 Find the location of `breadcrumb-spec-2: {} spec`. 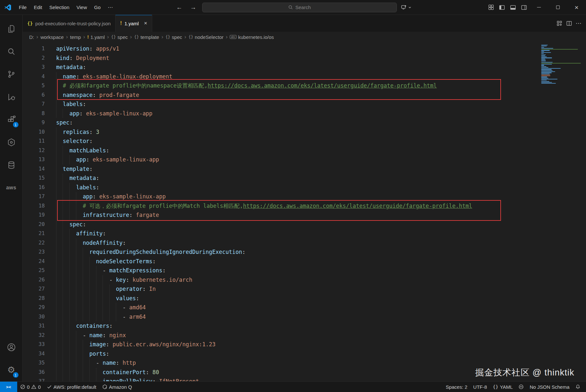

breadcrumb-spec-2: {} spec is located at coordinates (174, 37).